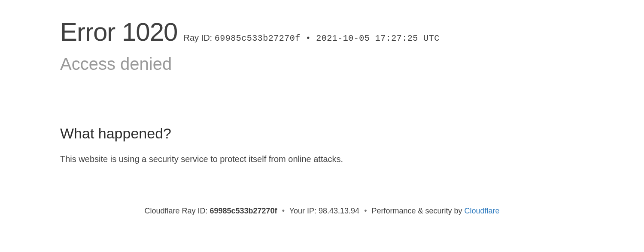  Describe the element at coordinates (304, 211) in the screenshot. I see `footer-ip-label: Your IP:` at that location.